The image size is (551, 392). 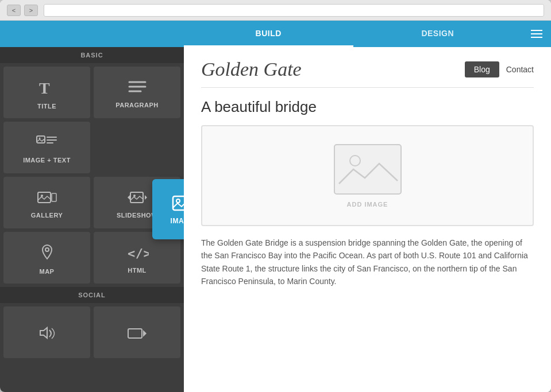 I want to click on video-icon, so click(x=137, y=333).